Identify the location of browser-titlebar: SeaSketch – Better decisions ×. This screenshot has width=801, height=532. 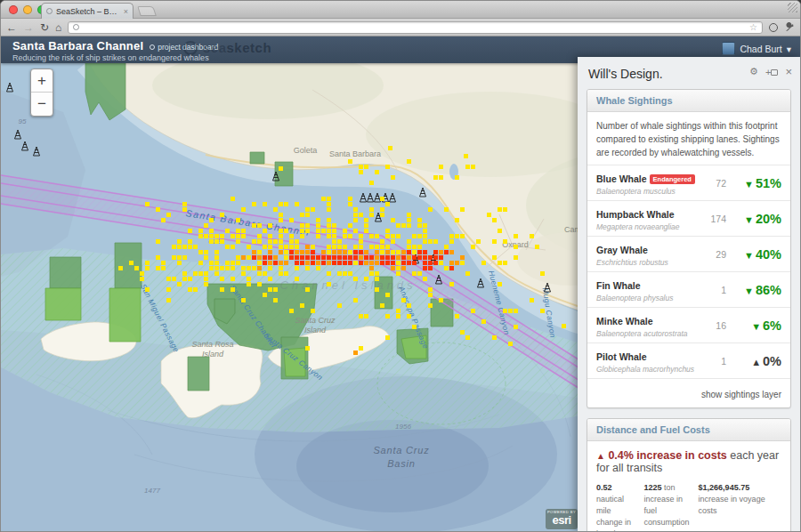
(400, 10).